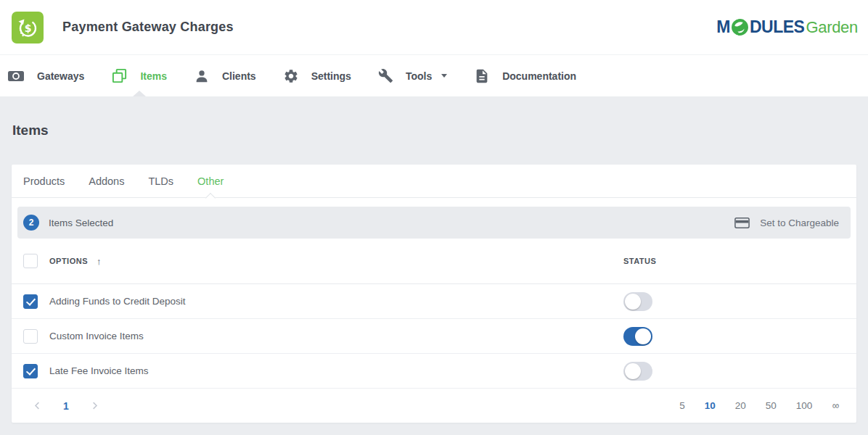  Describe the element at coordinates (38, 406) in the screenshot. I see `chevron-left-icon` at that location.